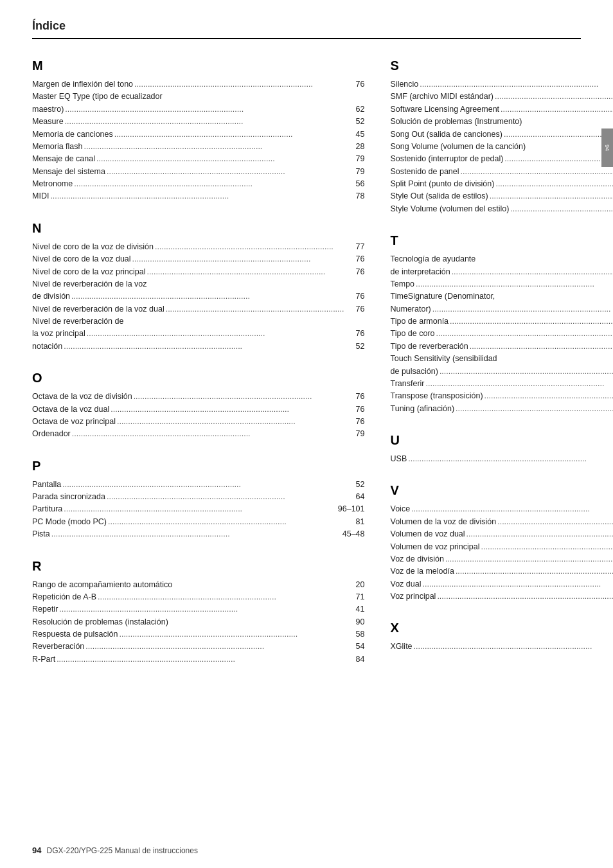 The width and height of the screenshot is (613, 868). What do you see at coordinates (502, 449) in the screenshot?
I see `index-section-u: UUSB ...................................…` at bounding box center [502, 449].